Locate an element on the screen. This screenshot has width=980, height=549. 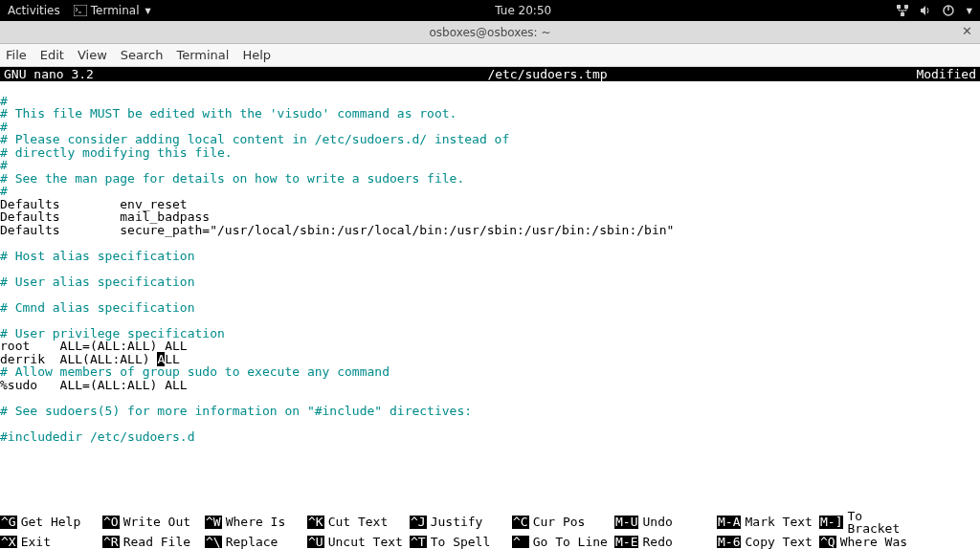
power-icon is located at coordinates (948, 11).